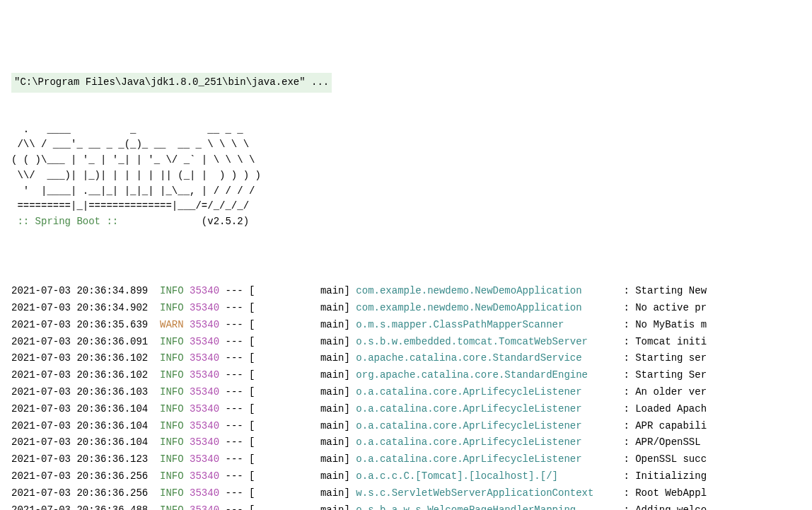  Describe the element at coordinates (225, 221) in the screenshot. I see `spring-boot-version: (v2.5.2)` at that location.